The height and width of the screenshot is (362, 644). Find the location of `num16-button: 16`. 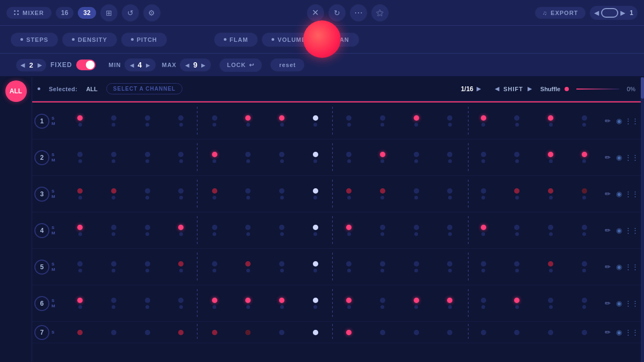

num16-button: 16 is located at coordinates (64, 13).